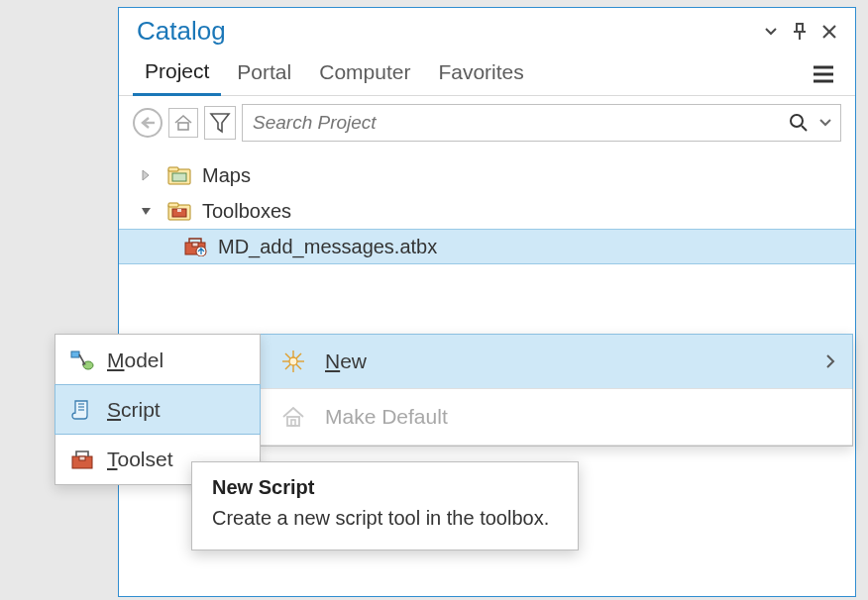 The width and height of the screenshot is (868, 600). What do you see at coordinates (384, 506) in the screenshot?
I see `tooltip: New Script Create a new script tool in t…` at bounding box center [384, 506].